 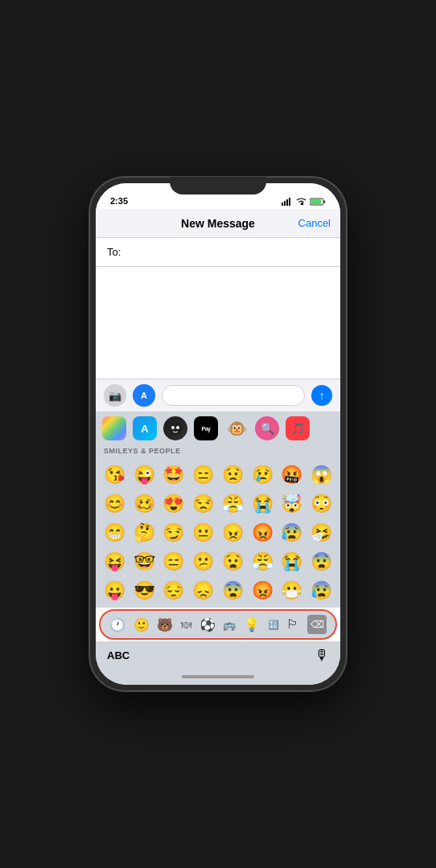 I want to click on emoji-tongue-out: 😛, so click(x=114, y=591).